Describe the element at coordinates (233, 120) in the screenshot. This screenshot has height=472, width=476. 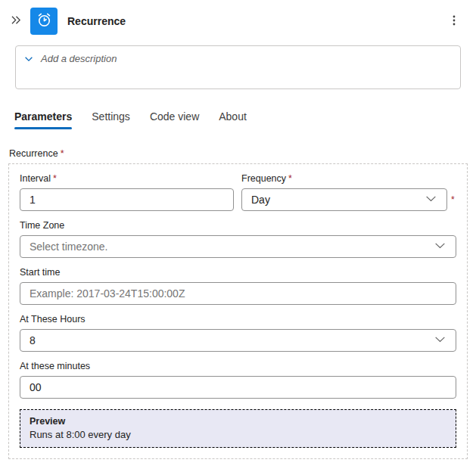
I see `tab-about: About` at that location.